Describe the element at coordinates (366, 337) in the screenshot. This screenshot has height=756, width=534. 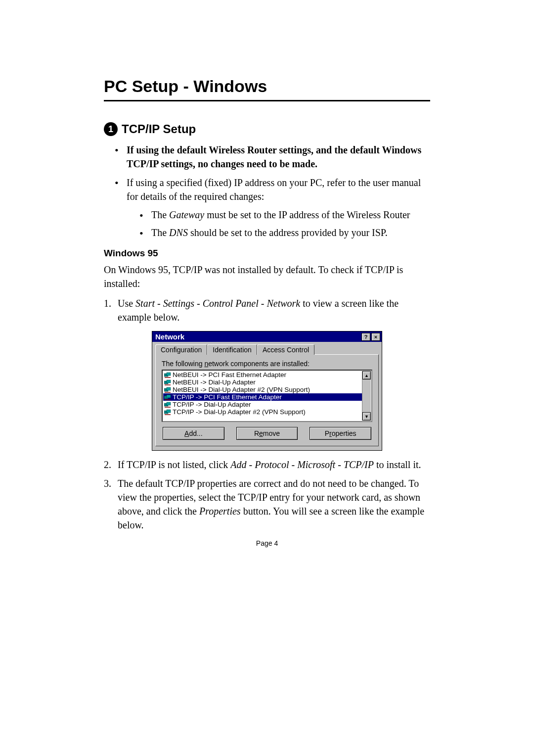
I see `help-button: ?` at that location.